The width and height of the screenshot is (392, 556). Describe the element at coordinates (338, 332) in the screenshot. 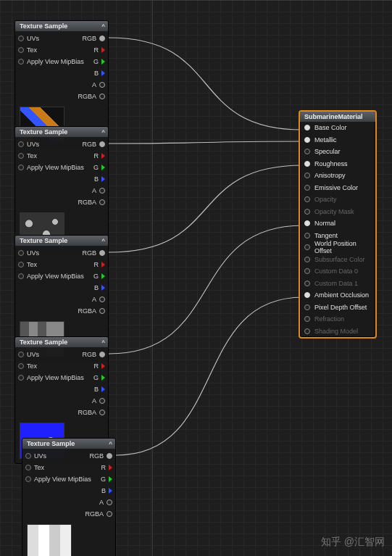

I see `result-pin-row: Shading Model` at that location.